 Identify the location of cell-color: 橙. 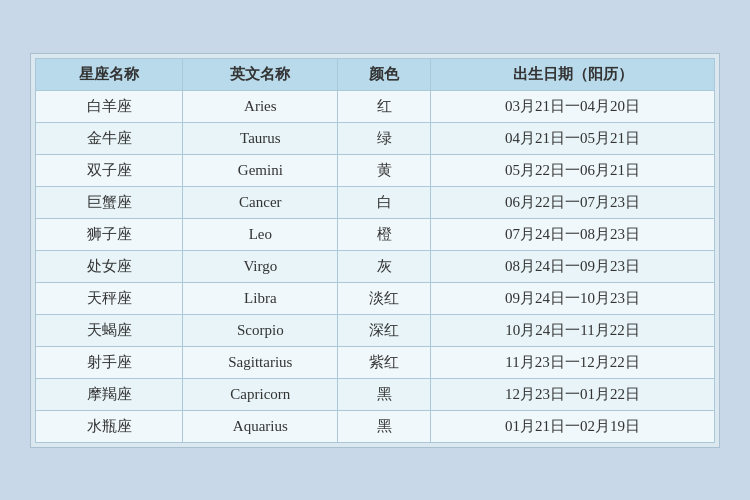
(384, 234).